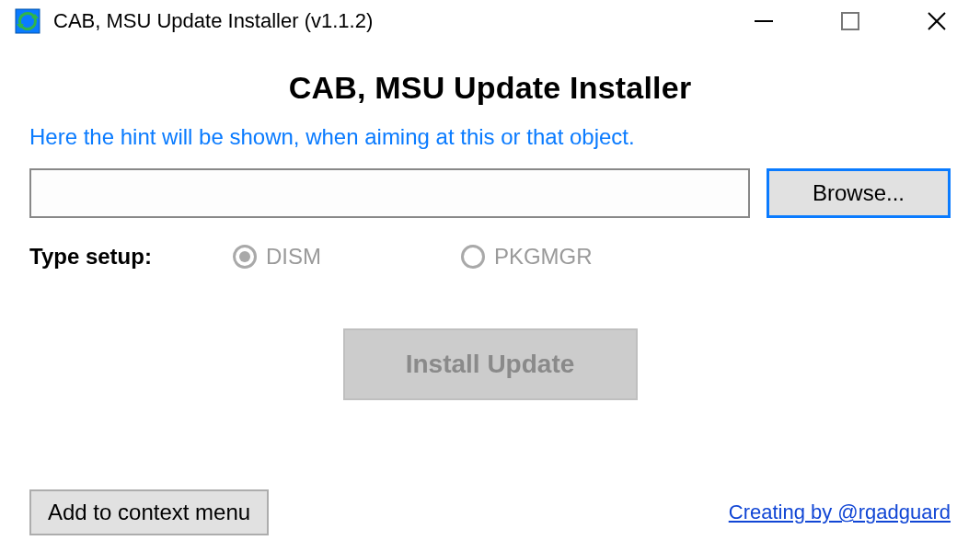 The width and height of the screenshot is (980, 552). Describe the element at coordinates (859, 193) in the screenshot. I see `browse-button: Browse...` at that location.